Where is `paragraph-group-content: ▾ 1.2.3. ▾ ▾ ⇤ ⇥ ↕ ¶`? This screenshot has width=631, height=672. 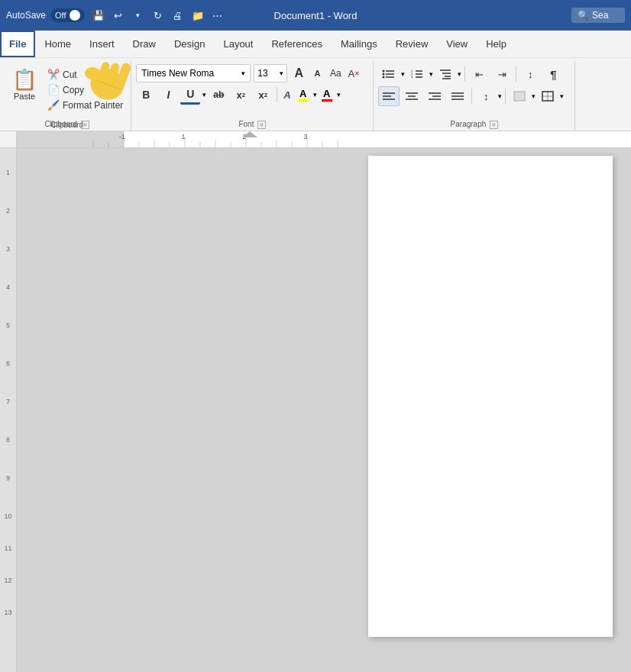
paragraph-group-content: ▾ 1.2.3. ▾ ▾ ⇤ ⇥ ↕ ¶ is located at coordinates (474, 92).